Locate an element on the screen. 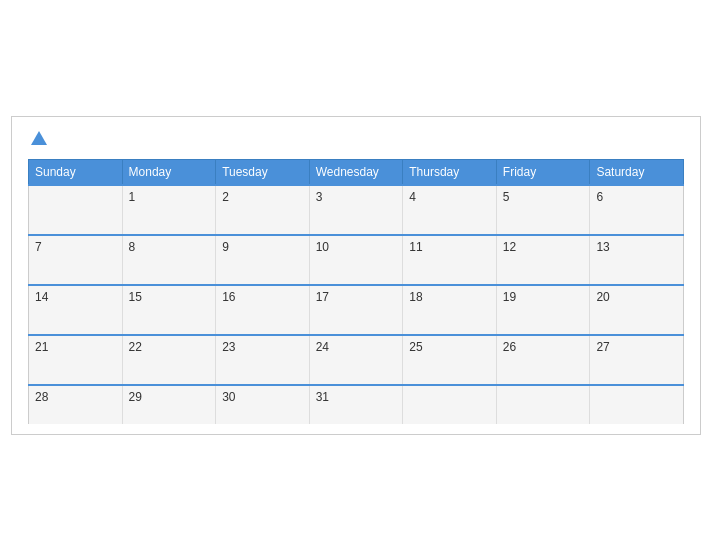 The image size is (712, 550). calendar-cell: 31 is located at coordinates (356, 404).